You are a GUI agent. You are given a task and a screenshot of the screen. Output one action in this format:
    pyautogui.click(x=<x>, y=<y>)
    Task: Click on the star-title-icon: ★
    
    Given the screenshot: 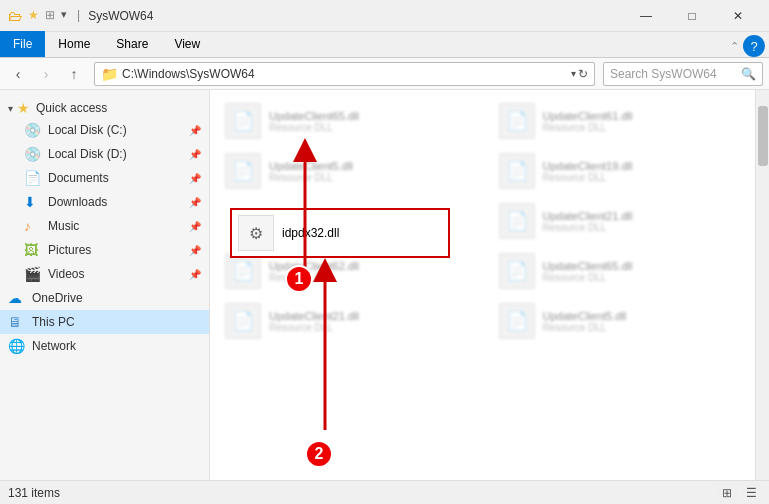 What is the action you would take?
    pyautogui.click(x=34, y=16)
    